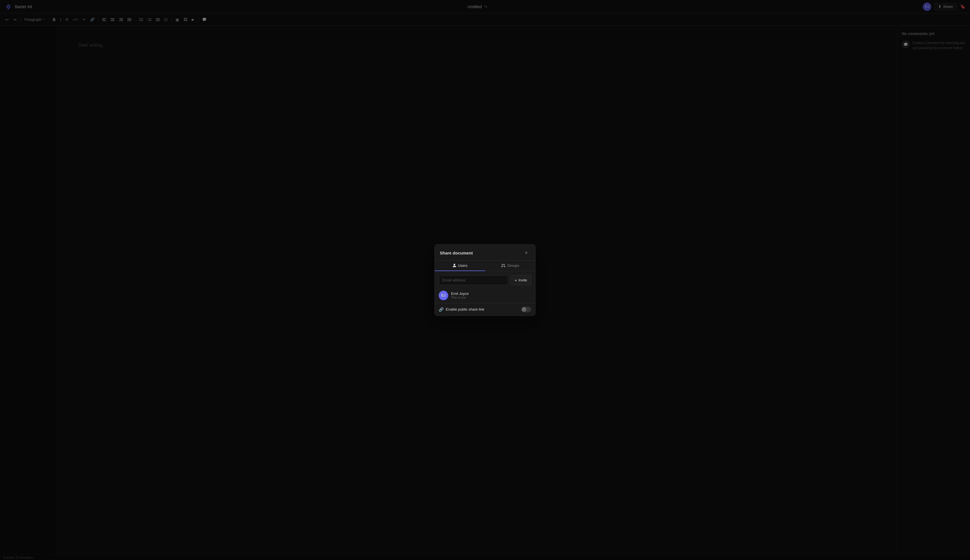 This screenshot has width=970, height=560. I want to click on share-link-toggle, so click(526, 309).